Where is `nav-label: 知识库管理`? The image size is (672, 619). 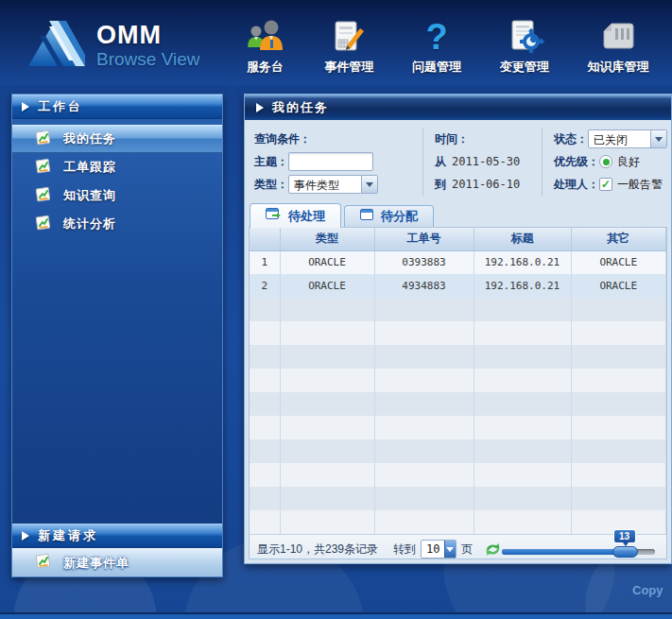 nav-label: 知识库管理 is located at coordinates (618, 67).